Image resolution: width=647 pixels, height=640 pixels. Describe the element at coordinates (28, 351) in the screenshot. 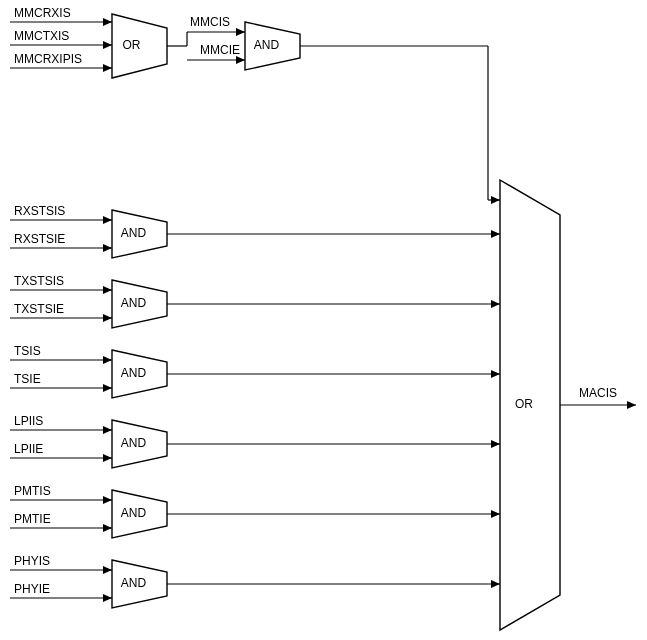

I see `signal-tsis: TSIS` at that location.